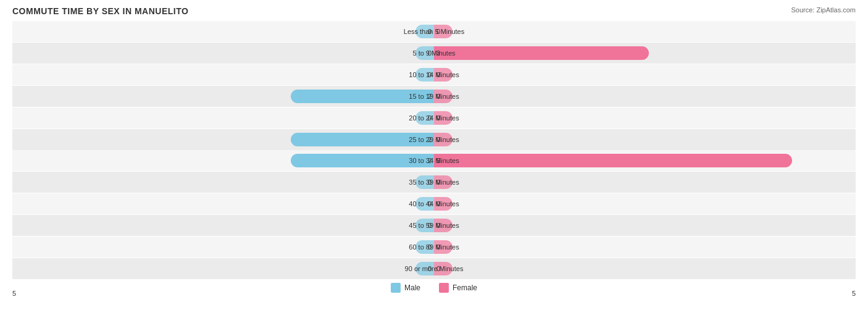  What do you see at coordinates (434, 31) in the screenshot?
I see `chart-row: Less than 5 Minutes00` at bounding box center [434, 31].